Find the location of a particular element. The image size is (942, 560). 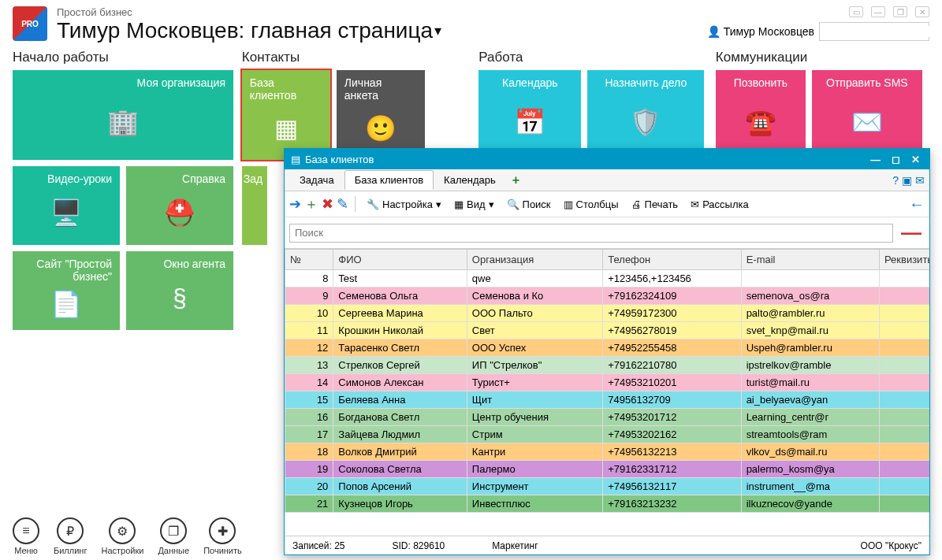

tile-calendar: Календарь 📅 is located at coordinates (530, 115).